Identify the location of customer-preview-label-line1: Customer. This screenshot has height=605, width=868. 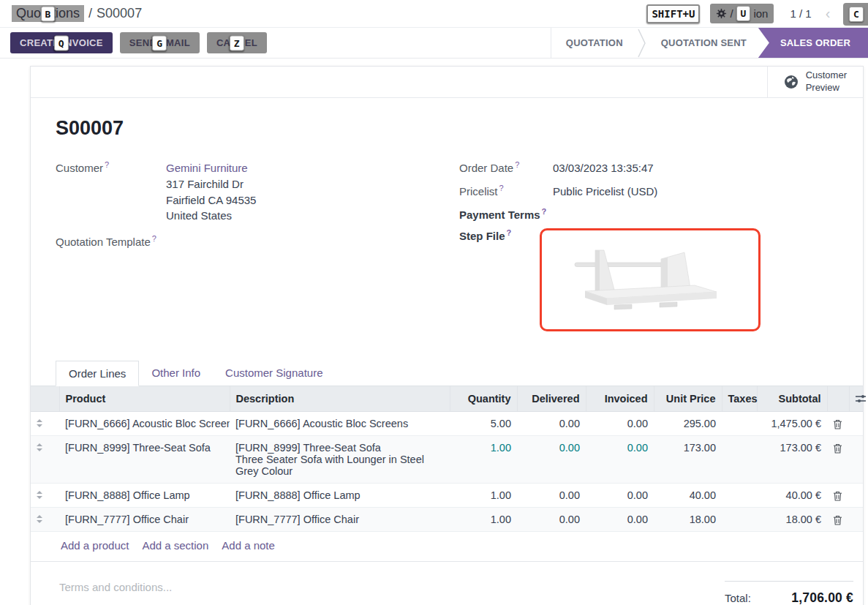
(826, 76).